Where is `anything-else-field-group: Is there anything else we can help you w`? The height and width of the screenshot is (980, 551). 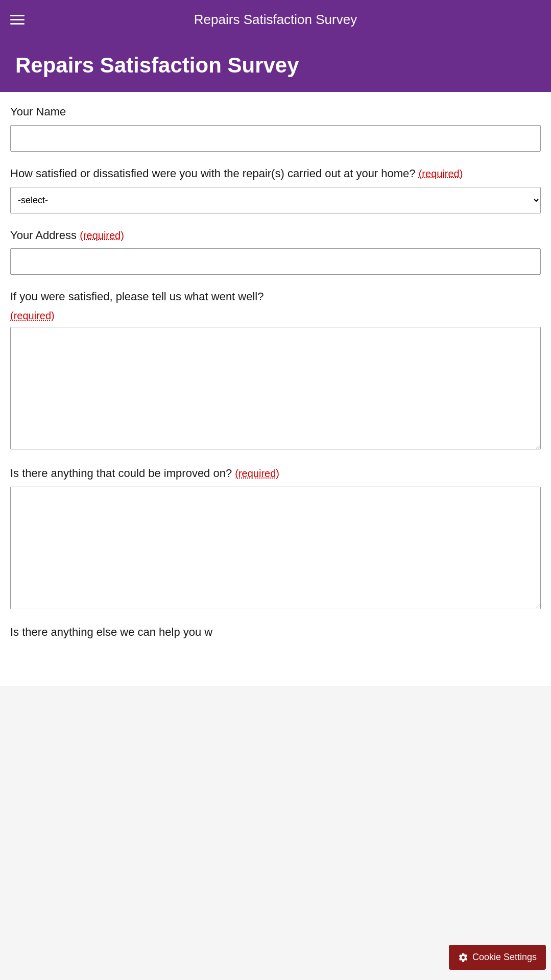 anything-else-field-group: Is there anything else we can help you w is located at coordinates (276, 642).